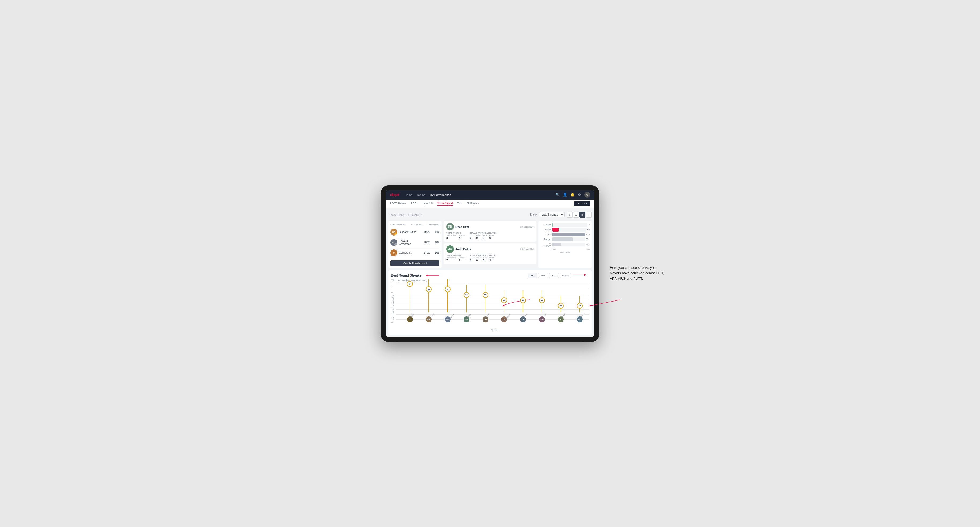  I want to click on rounds-label: Total Rounds, so click(456, 233).